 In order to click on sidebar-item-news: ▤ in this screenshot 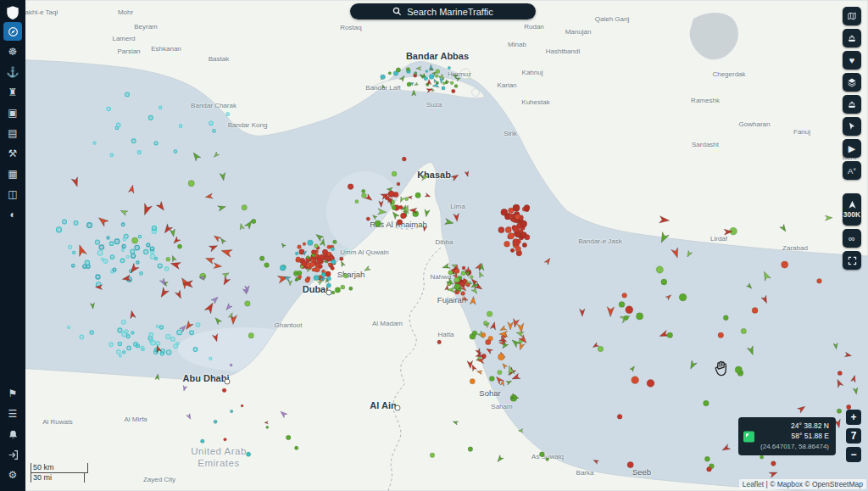, I will do `click(13, 133)`.